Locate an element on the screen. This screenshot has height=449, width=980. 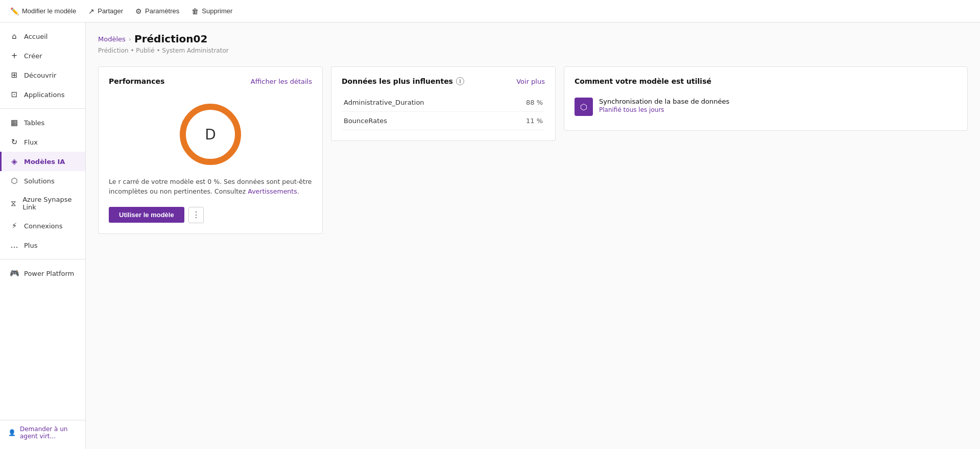
performances-card-header: Performances Afficher les détails is located at coordinates (210, 81).